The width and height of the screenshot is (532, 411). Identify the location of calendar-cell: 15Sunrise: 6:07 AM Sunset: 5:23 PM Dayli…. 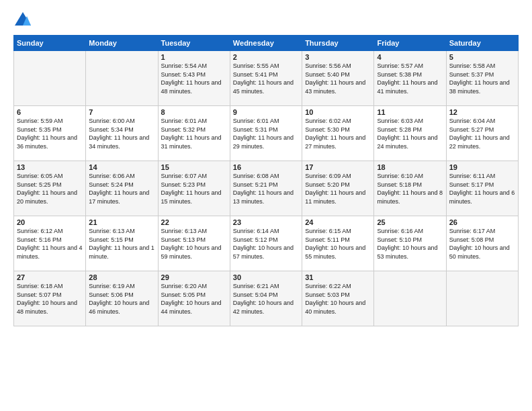
(193, 189).